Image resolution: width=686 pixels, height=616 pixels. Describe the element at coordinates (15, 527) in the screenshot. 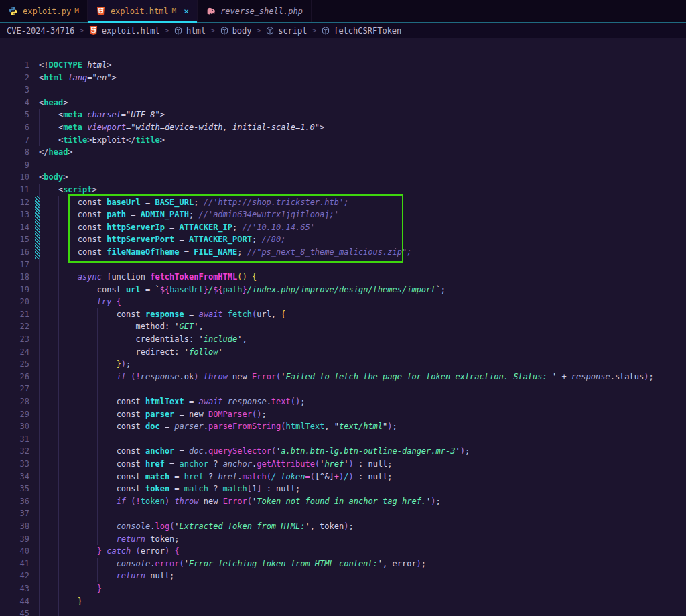

I see `line-number: 38` at that location.